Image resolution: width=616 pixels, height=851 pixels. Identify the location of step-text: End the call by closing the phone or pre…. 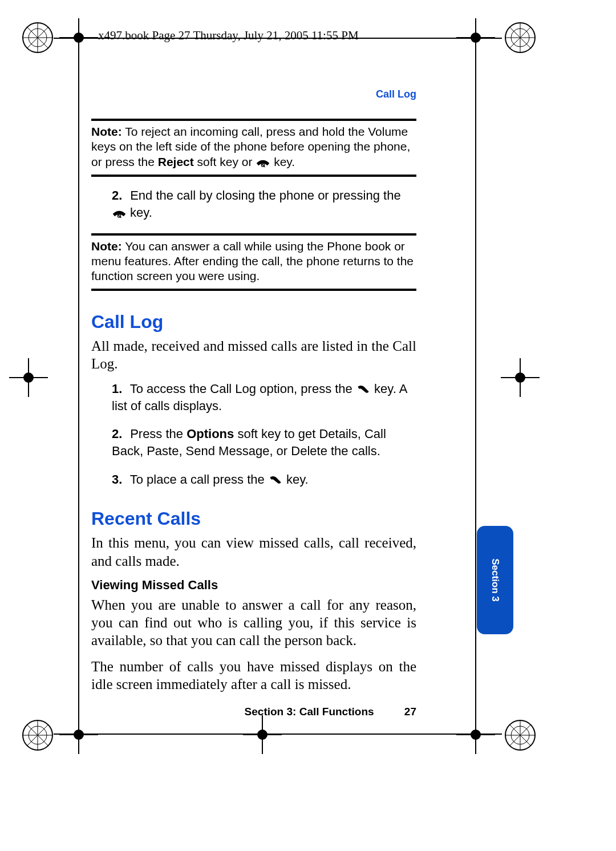
(266, 195).